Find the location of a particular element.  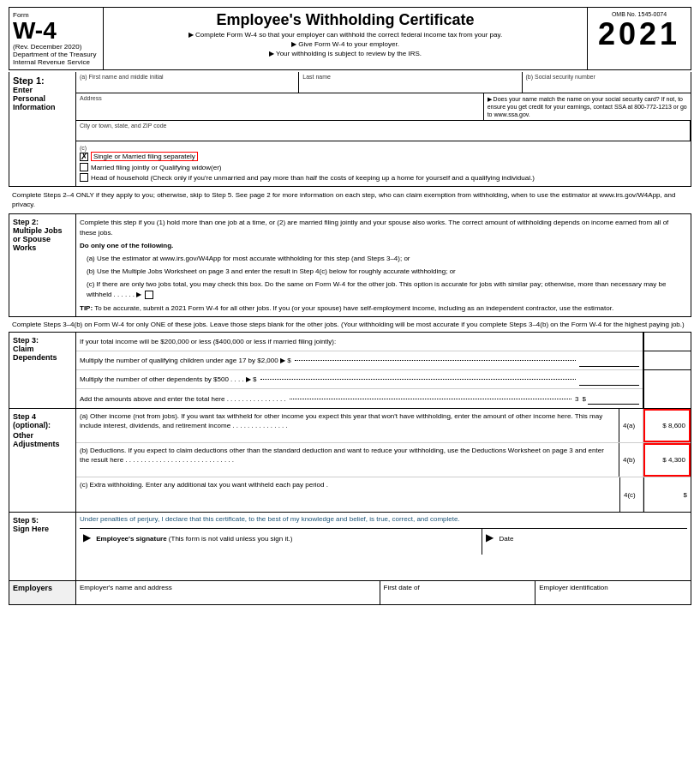

step2-do-one: Do only one of the following. is located at coordinates (384, 246).